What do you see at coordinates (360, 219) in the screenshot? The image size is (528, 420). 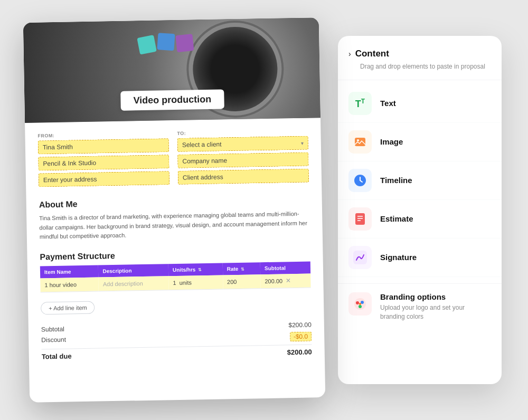 I see `estimate-icon-svg` at bounding box center [360, 219].